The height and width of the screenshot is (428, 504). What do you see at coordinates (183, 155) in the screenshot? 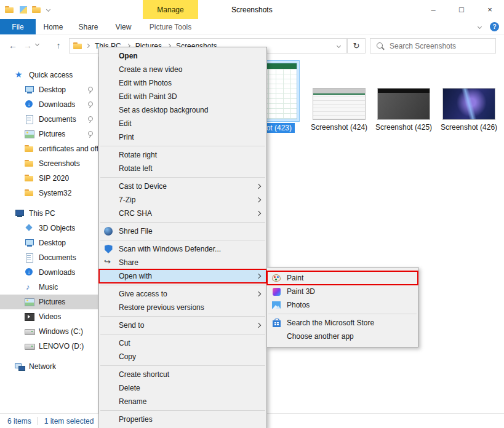
I see `menu-item-rotate-right: Rotate right` at bounding box center [183, 155].